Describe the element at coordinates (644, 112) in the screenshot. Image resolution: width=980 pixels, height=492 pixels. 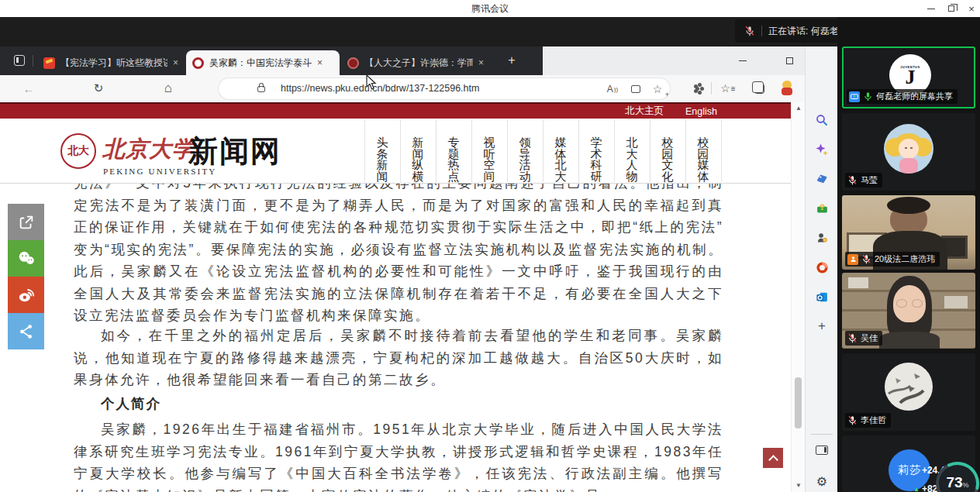
I see `pku-home-link: 北大主页` at that location.